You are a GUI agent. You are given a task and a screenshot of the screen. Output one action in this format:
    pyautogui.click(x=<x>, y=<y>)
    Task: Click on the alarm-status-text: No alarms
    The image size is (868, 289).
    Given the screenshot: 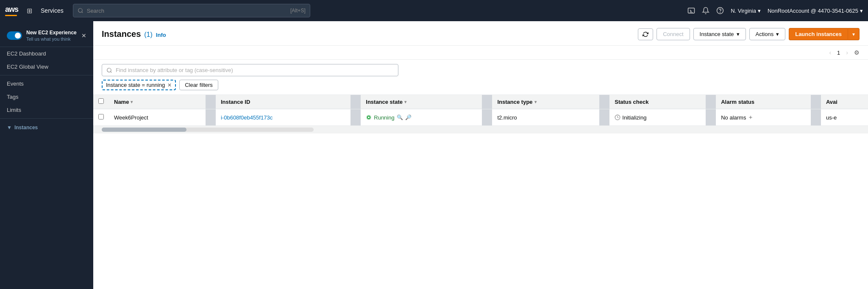 What is the action you would take?
    pyautogui.click(x=733, y=118)
    